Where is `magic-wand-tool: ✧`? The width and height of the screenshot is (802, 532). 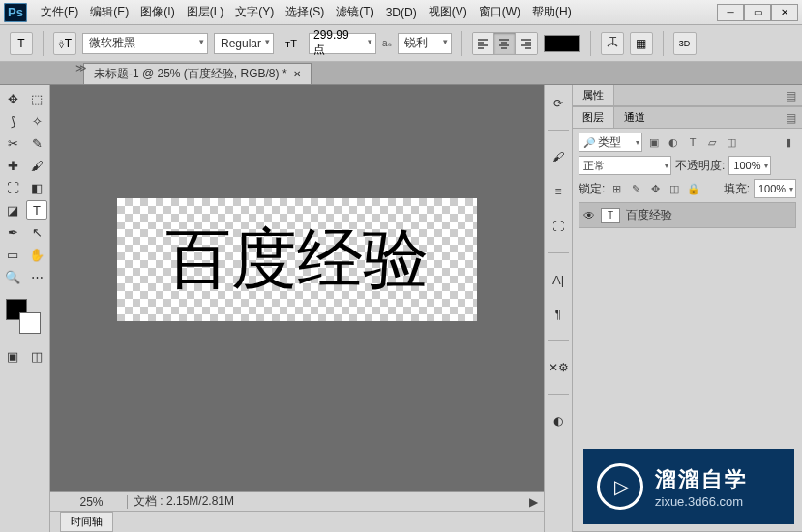
magic-wand-tool: ✧ is located at coordinates (37, 121).